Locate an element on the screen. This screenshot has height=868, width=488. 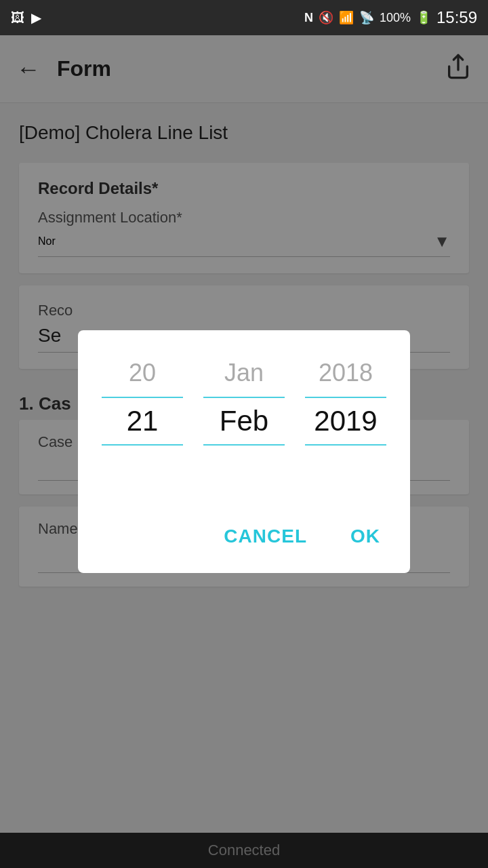
cancel-button: CANCEL is located at coordinates (266, 536).